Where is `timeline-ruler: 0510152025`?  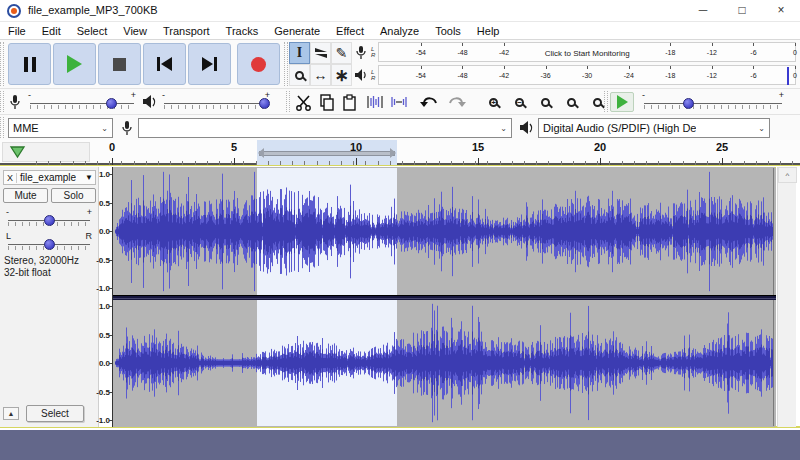 timeline-ruler: 0510152025 is located at coordinates (400, 152).